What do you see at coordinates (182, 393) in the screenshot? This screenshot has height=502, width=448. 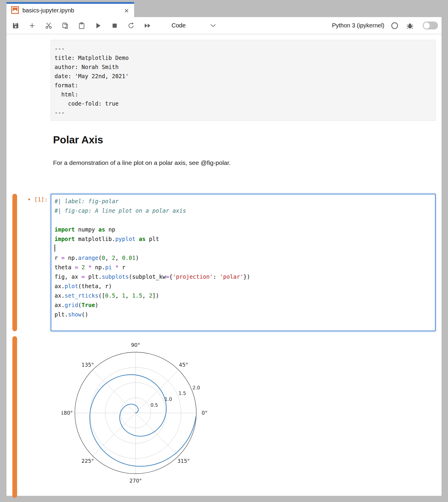 I see `svg-text: 1.5` at bounding box center [182, 393].